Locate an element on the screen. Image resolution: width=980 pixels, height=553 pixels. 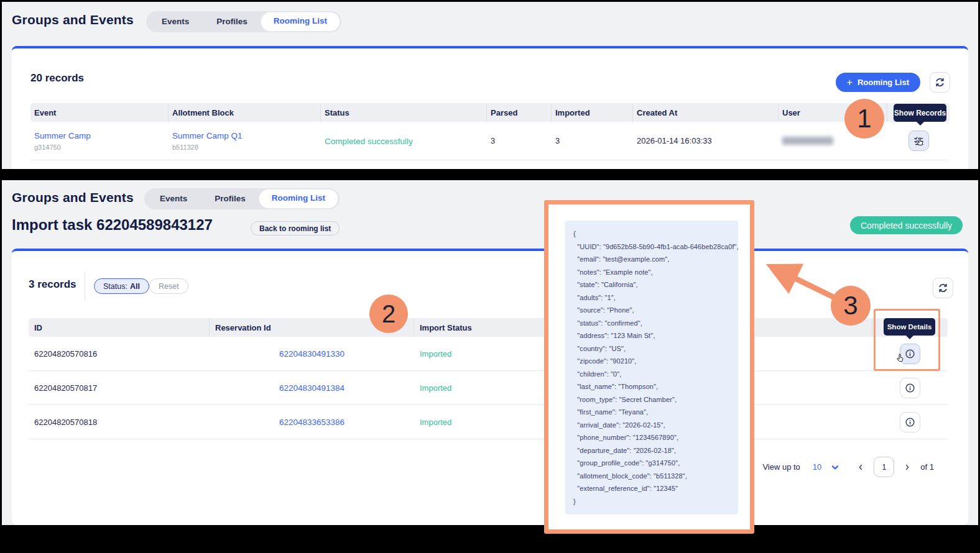
allotment-block-code: b511328 is located at coordinates (246, 147).